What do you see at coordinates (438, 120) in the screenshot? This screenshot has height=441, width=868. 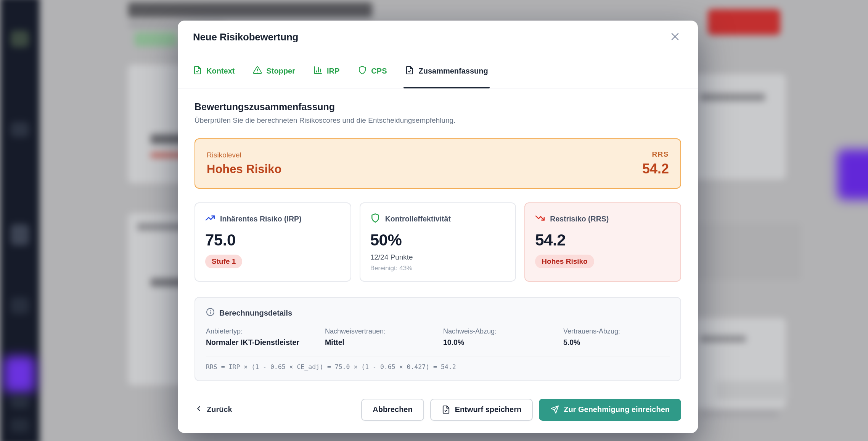 I see `section-subheading: Überprüfen Sie die berechneten Risikosco…` at bounding box center [438, 120].